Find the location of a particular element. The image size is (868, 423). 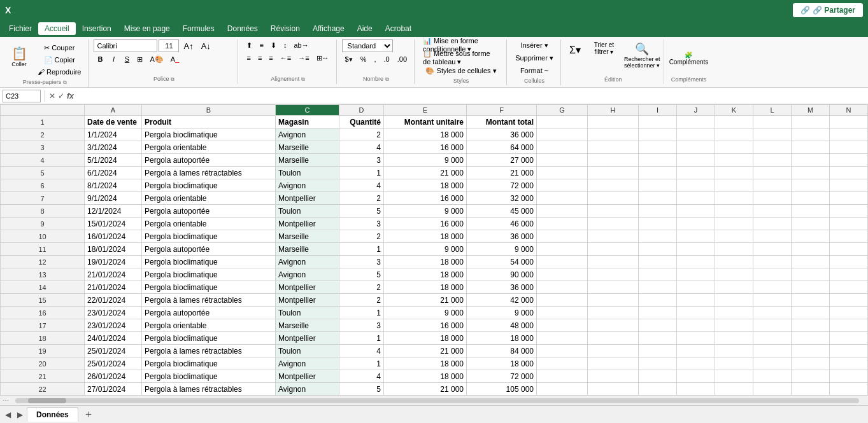

cell-e10: 18 000 is located at coordinates (425, 237).